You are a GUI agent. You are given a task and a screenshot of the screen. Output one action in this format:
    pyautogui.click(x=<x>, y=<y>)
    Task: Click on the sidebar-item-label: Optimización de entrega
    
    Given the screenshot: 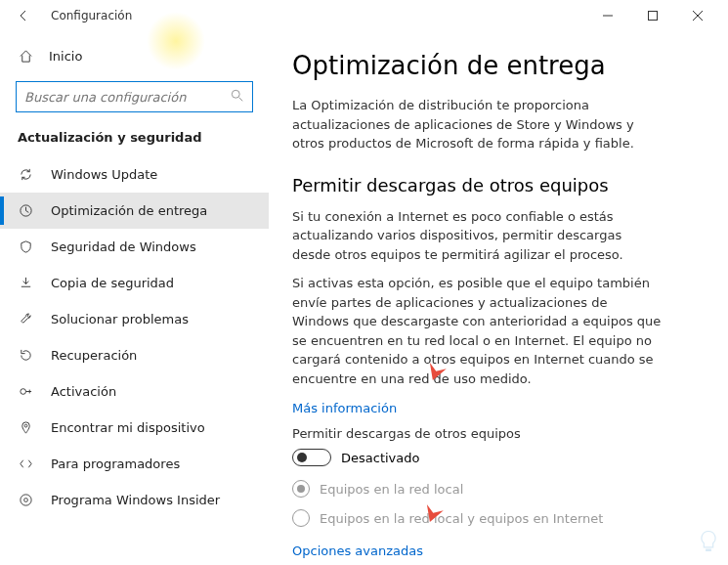 What is the action you would take?
    pyautogui.click(x=129, y=211)
    